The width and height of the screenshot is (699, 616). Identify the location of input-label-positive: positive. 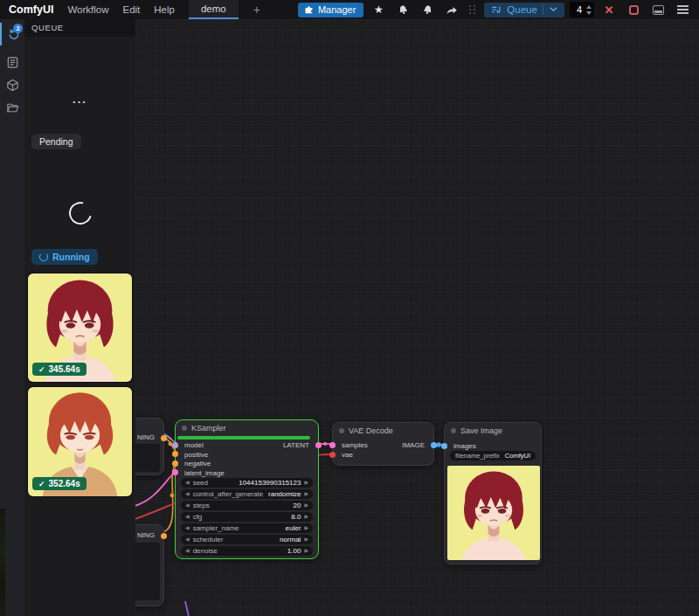
(196, 454).